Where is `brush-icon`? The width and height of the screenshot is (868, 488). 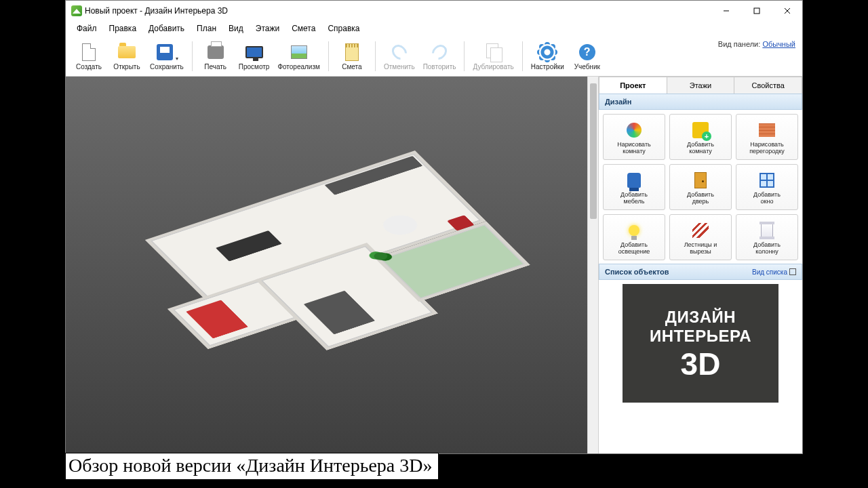
brush-icon is located at coordinates (634, 130).